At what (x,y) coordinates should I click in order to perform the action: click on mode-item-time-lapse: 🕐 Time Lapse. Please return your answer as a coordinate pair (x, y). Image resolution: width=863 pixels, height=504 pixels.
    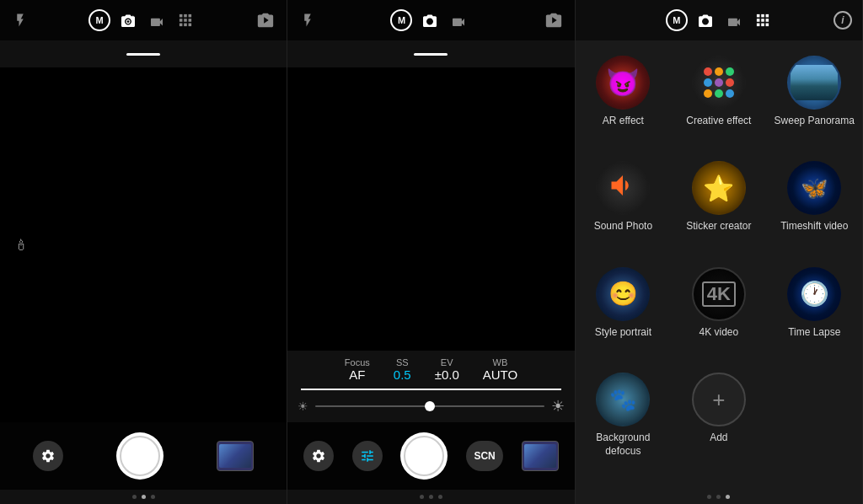
    Looking at the image, I should click on (814, 312).